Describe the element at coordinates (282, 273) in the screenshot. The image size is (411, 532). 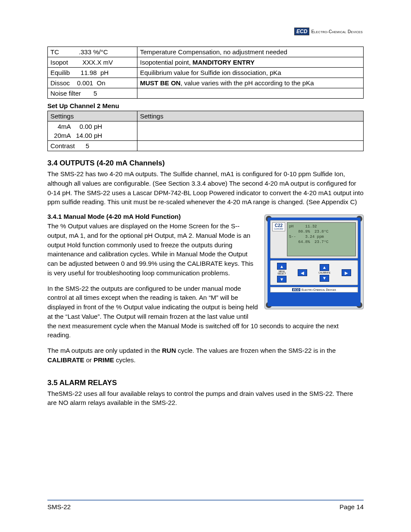
I see `menu-select-group: ▲ MENU SELECT ▼` at that location.